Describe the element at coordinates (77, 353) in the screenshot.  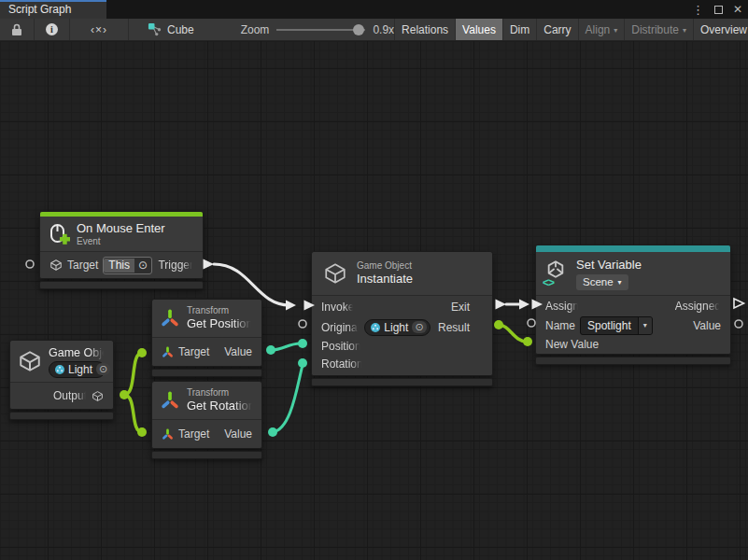
I see `node-title: Game Object` at that location.